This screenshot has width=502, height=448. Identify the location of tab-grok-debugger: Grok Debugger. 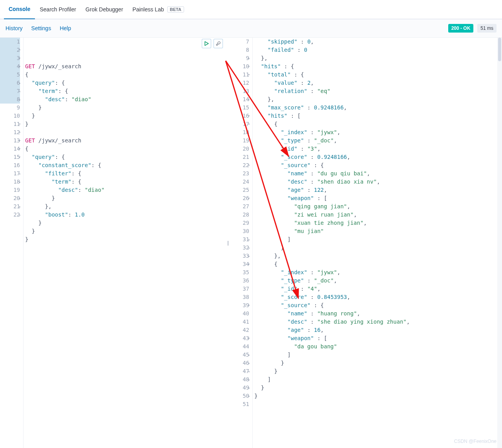
(104, 9).